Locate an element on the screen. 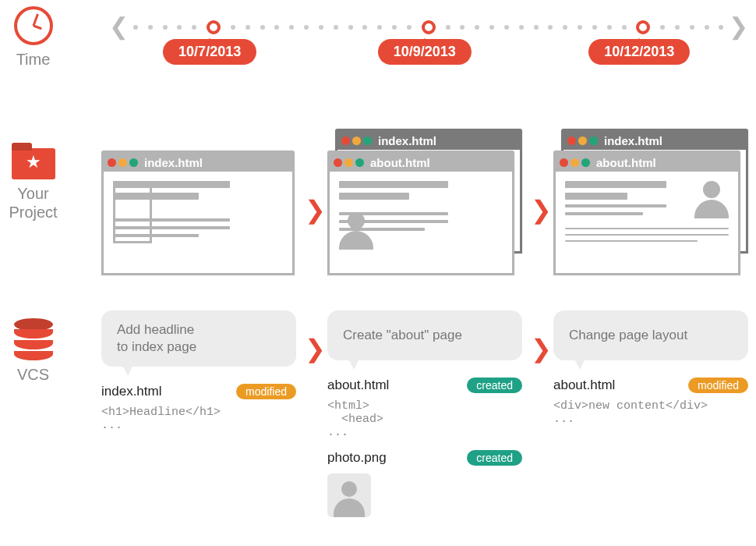 The width and height of the screenshot is (756, 546). row-label-project: ★ Your Project is located at coordinates (33, 185).